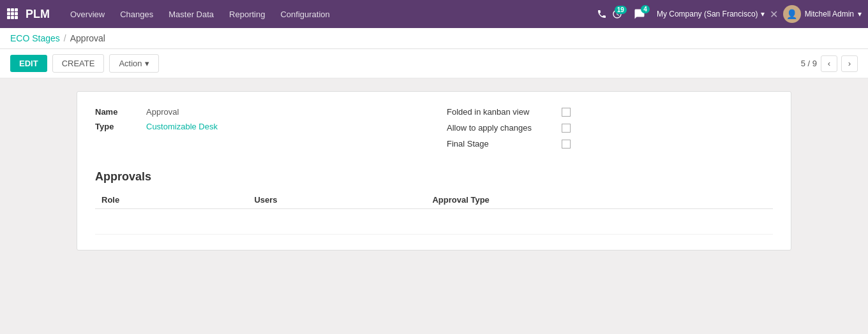 The image size is (868, 334). Describe the element at coordinates (617, 14) in the screenshot. I see `activity-button: 19` at that location.